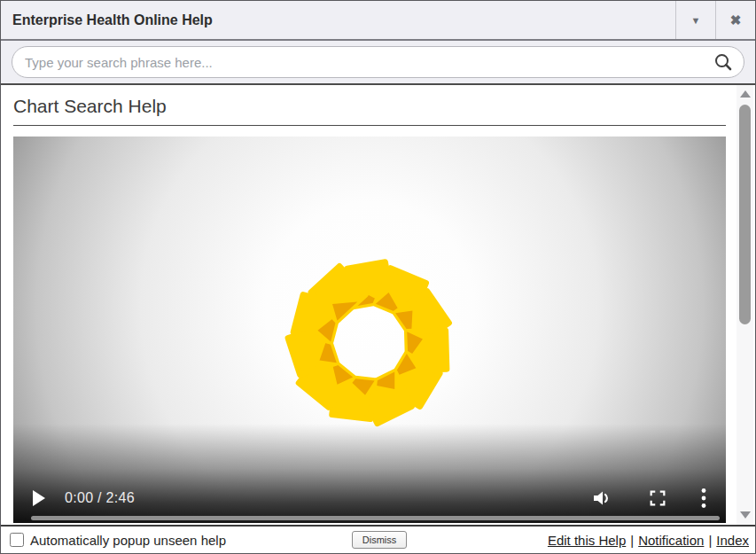 This screenshot has height=554, width=756. Describe the element at coordinates (704, 498) in the screenshot. I see `kebab-menu-icon` at that location.